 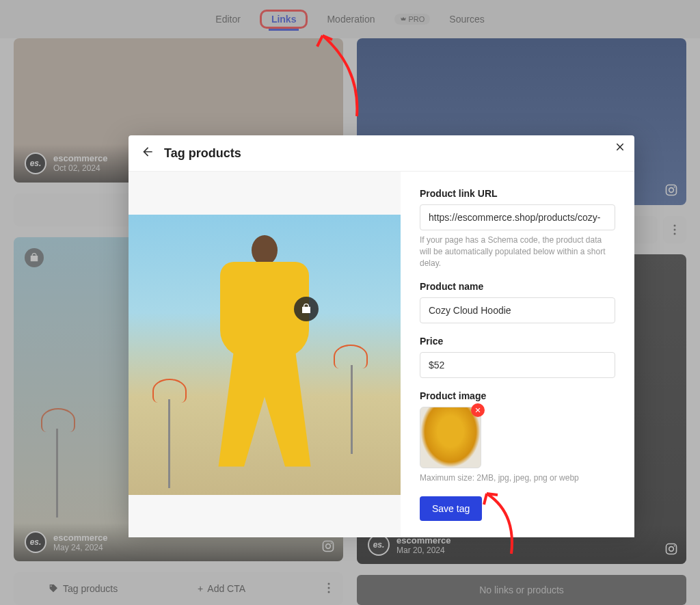 What do you see at coordinates (202, 153) in the screenshot?
I see `modal-title: Tag products` at bounding box center [202, 153].